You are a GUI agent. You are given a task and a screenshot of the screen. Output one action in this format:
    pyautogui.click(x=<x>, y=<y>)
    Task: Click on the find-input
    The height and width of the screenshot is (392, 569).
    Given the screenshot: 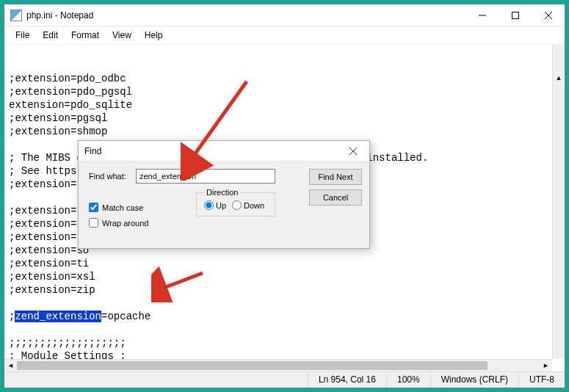 What is the action you would take?
    pyautogui.click(x=206, y=176)
    